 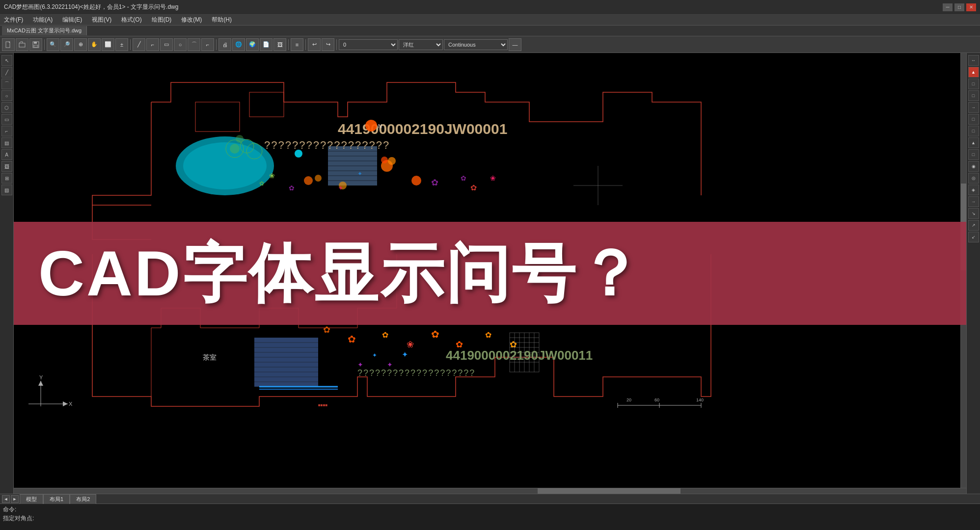 I want to click on fillet-button: ⌐, so click(x=208, y=45).